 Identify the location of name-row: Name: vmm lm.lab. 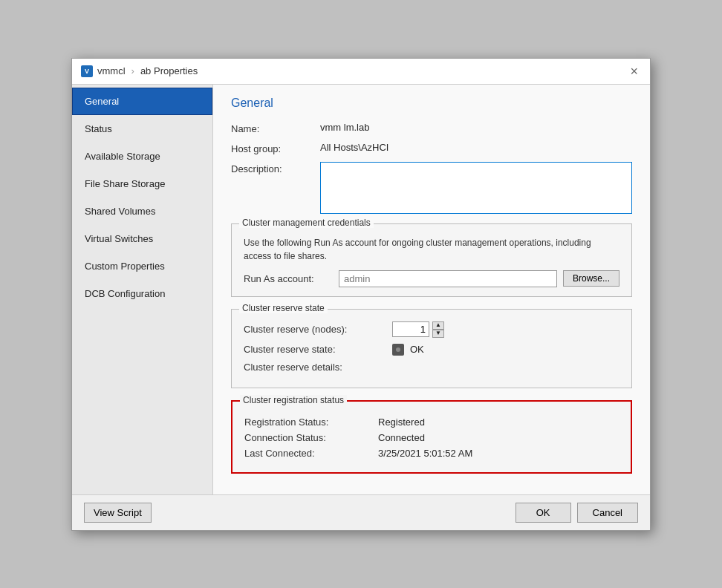
(432, 128).